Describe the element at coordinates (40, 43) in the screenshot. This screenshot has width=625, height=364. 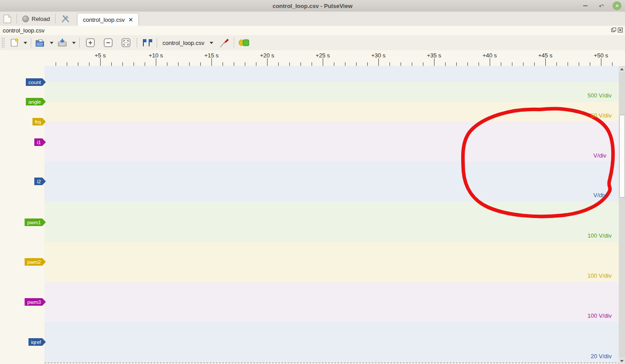
I see `open-file-button` at that location.